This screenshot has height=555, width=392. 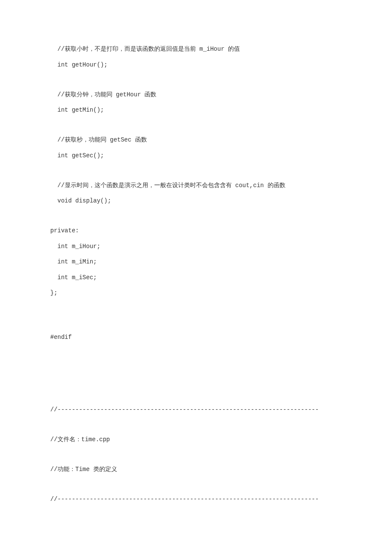 I want to click on code-line: #endif, so click(x=196, y=338).